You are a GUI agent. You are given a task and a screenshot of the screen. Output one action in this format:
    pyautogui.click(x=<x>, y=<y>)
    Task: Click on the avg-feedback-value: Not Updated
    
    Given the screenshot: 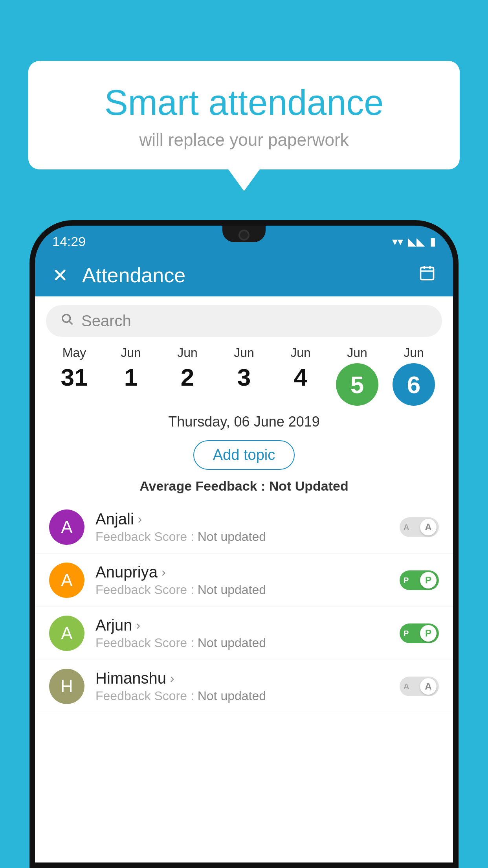 What is the action you would take?
    pyautogui.click(x=309, y=486)
    